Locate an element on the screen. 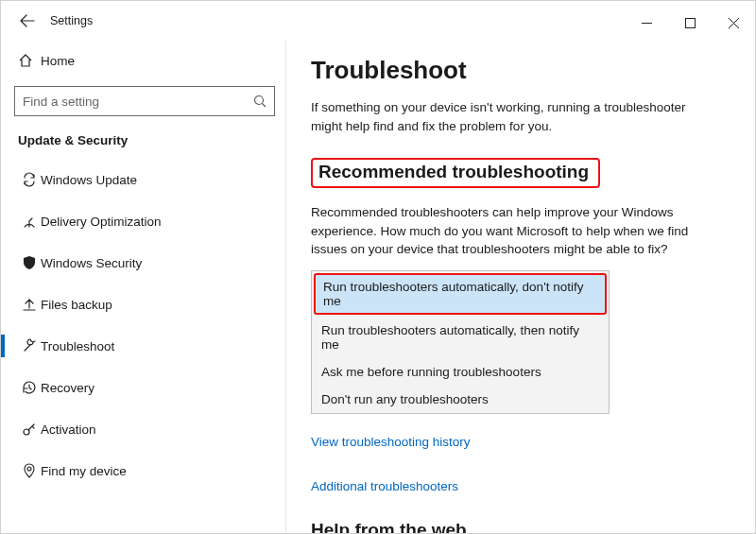  page-title: Troubleshoot is located at coordinates (521, 70).